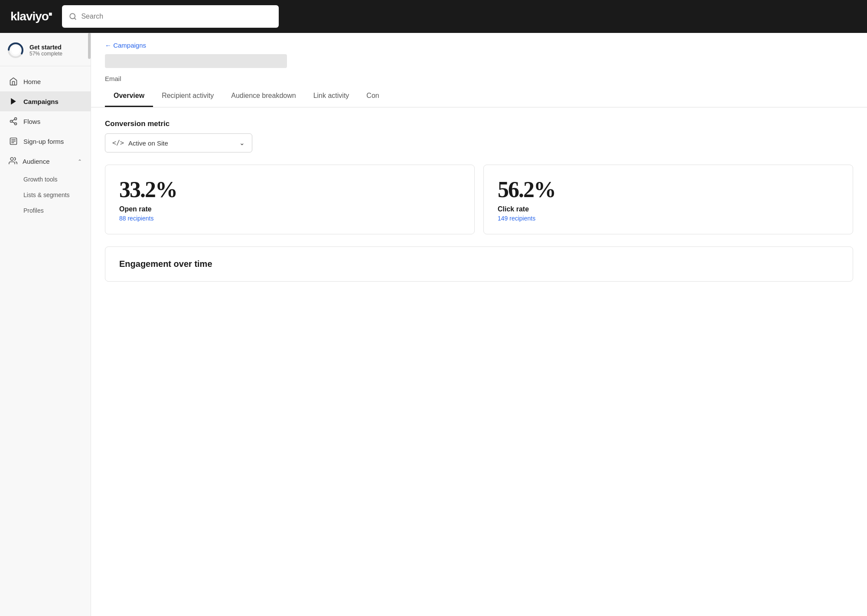 The image size is (867, 616). I want to click on conversion-metric-label: Conversion metric, so click(479, 124).